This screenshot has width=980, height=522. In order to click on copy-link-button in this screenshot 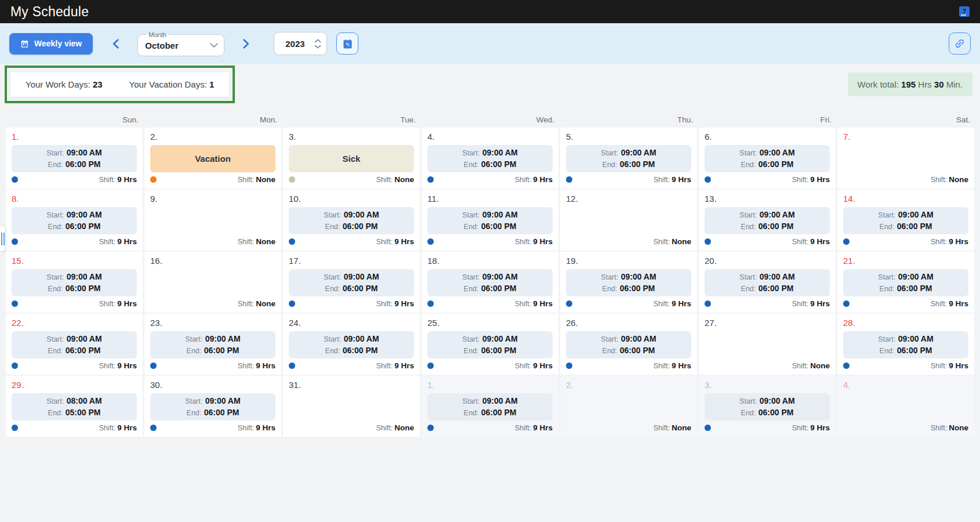, I will do `click(960, 44)`.